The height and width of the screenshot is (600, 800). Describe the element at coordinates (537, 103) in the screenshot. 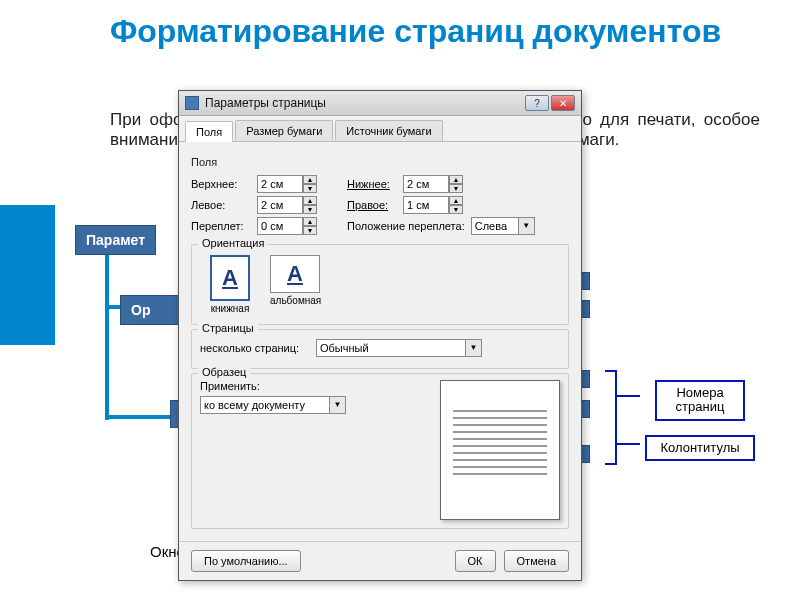

I see `help-button: ?` at that location.